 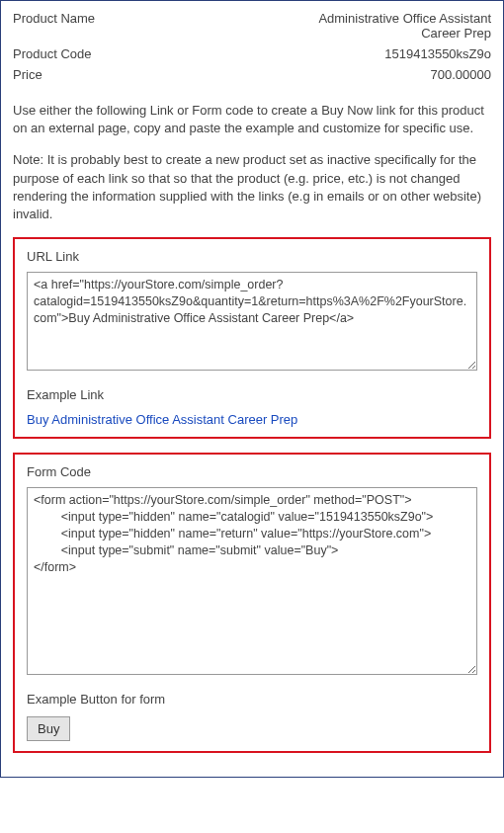 I want to click on form-example-label: Example Button for form, so click(x=252, y=700).